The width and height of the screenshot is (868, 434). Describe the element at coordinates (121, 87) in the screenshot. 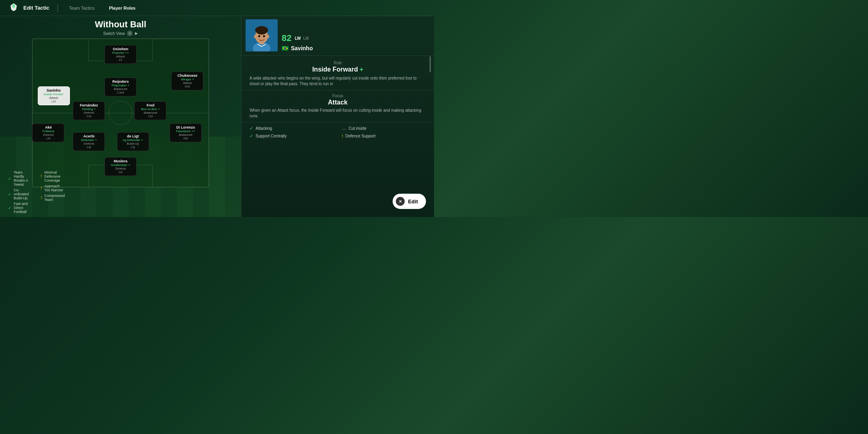

I see `player-card-reijnders: Reijnders Playmaker + Balanced CAM` at that location.